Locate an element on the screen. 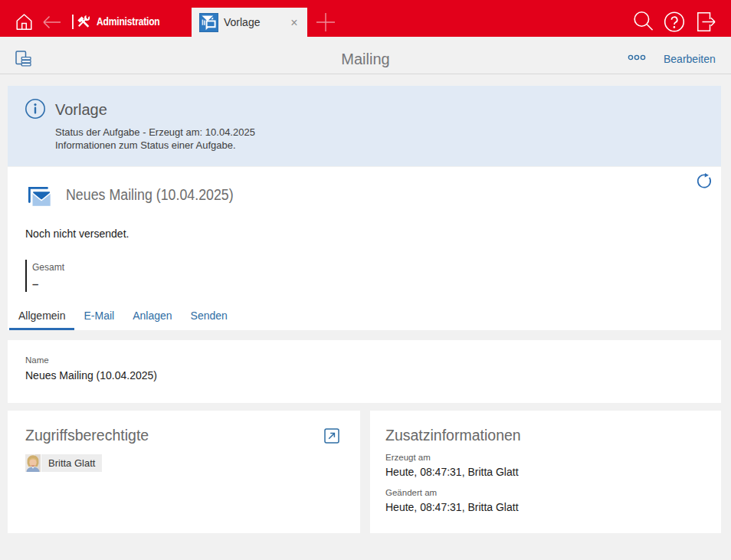 The height and width of the screenshot is (560, 731). info-panel-line2: Informationen zum Status einer Aufgabe. is located at coordinates (146, 146).